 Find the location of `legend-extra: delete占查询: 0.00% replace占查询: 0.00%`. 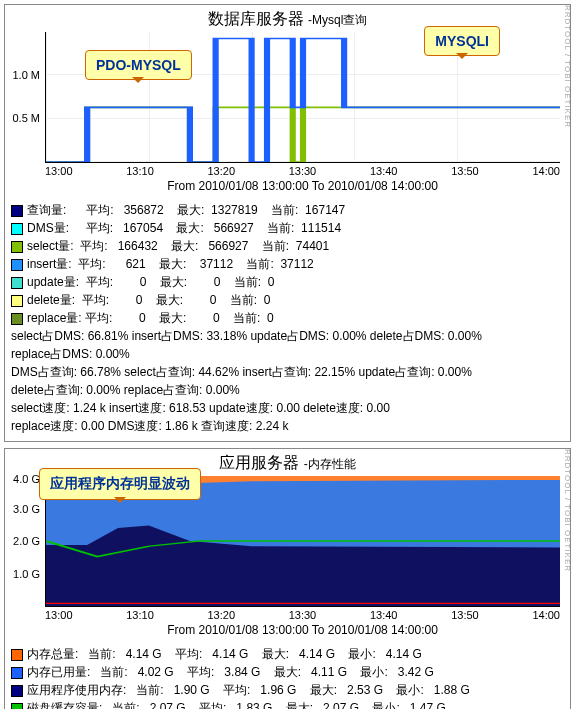

legend-extra: delete占查询: 0.00% replace占查询: 0.00% is located at coordinates (288, 390).